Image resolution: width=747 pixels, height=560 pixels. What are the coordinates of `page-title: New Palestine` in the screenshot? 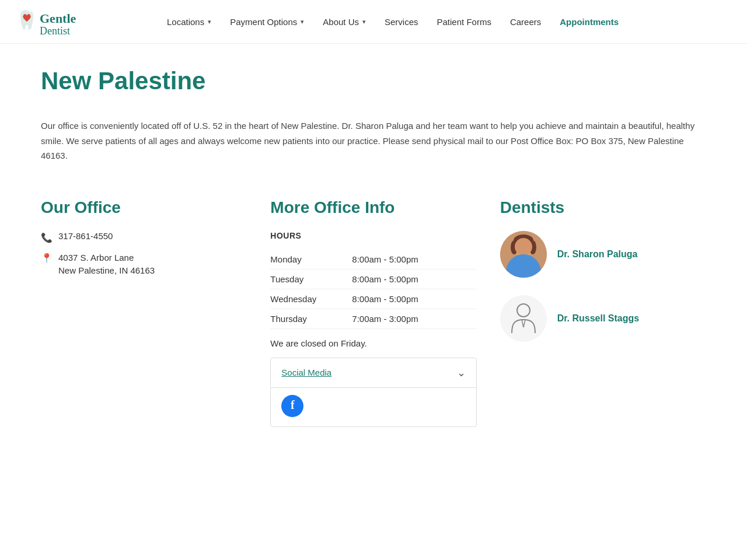 It's located at (374, 81).